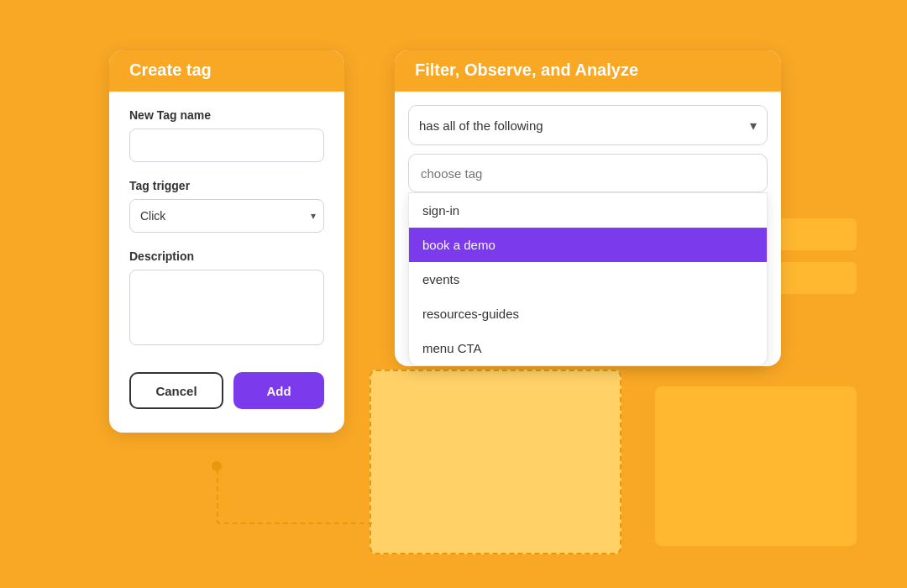 This screenshot has height=588, width=907. What do you see at coordinates (588, 314) in the screenshot?
I see `tag-option-resources-guides: resources-guides` at bounding box center [588, 314].